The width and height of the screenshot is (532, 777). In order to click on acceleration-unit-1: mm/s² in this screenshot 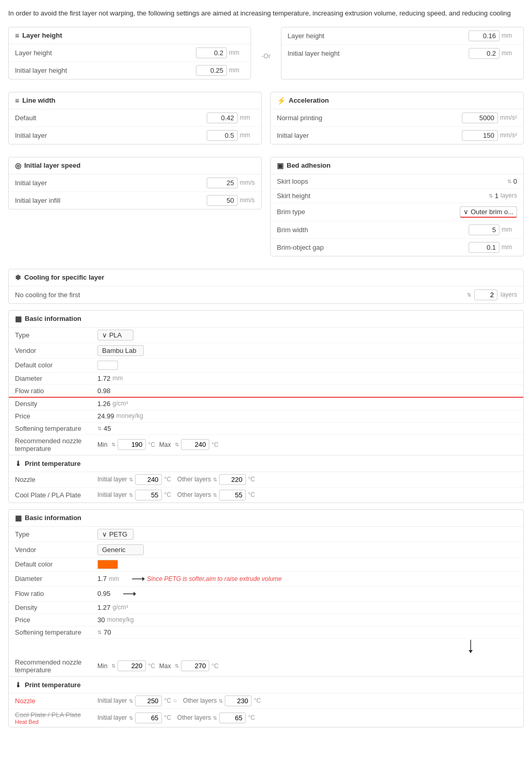, I will do `click(508, 135)`.